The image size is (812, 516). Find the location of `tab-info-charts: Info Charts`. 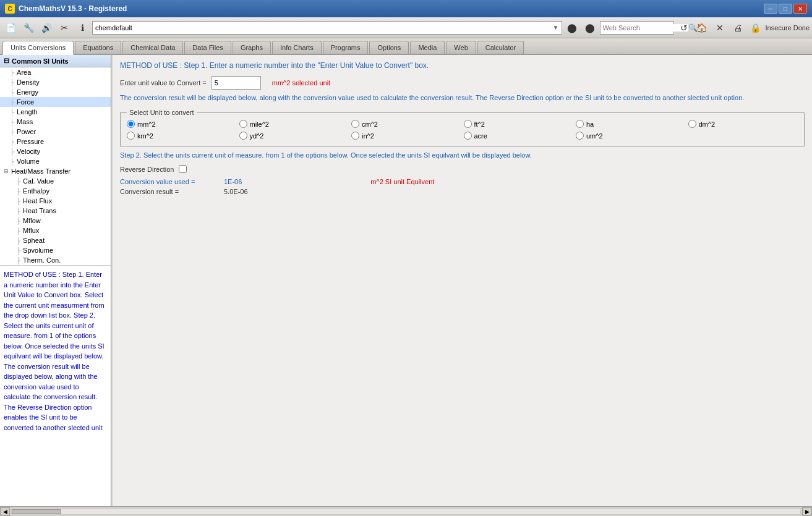

tab-info-charts: Info Charts is located at coordinates (297, 47).